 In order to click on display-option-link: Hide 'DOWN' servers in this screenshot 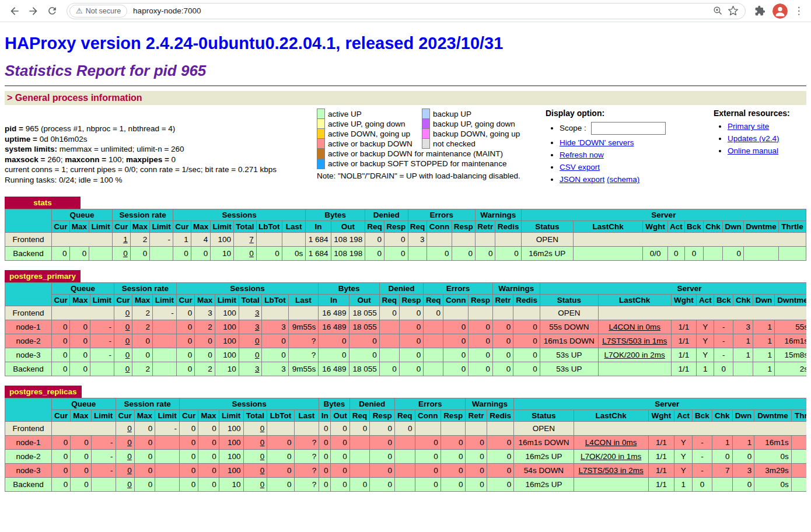, I will do `click(596, 142)`.